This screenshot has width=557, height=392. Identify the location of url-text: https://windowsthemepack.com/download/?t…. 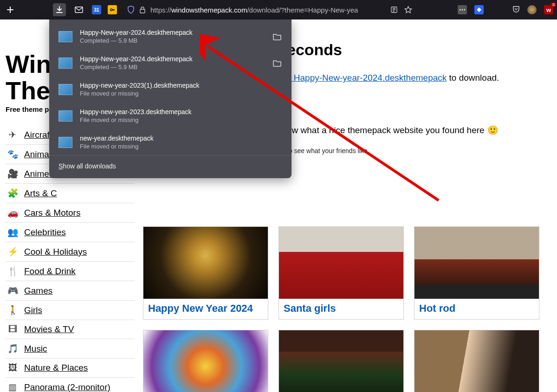
(254, 10).